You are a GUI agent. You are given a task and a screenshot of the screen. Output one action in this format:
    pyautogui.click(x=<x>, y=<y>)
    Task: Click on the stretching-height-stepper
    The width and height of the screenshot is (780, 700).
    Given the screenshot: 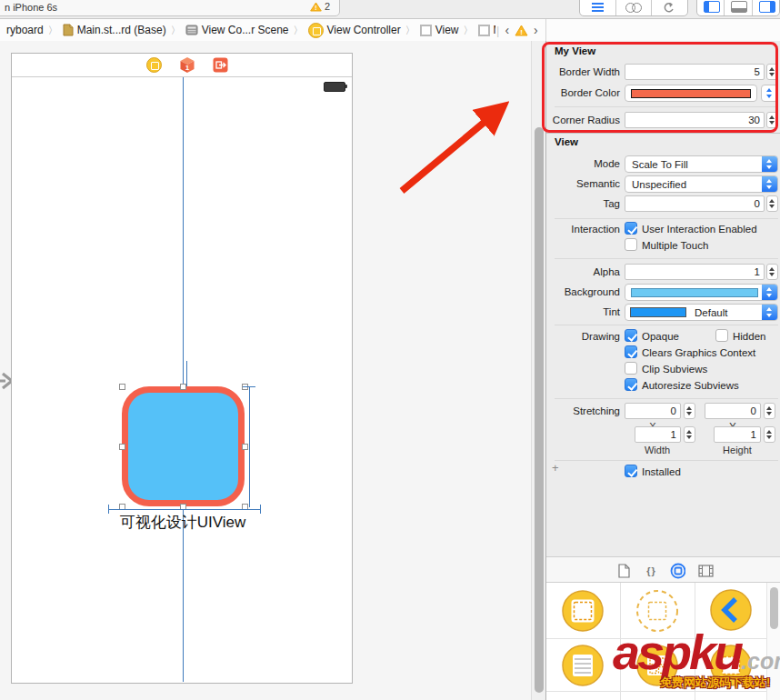 What is the action you would take?
    pyautogui.click(x=769, y=435)
    